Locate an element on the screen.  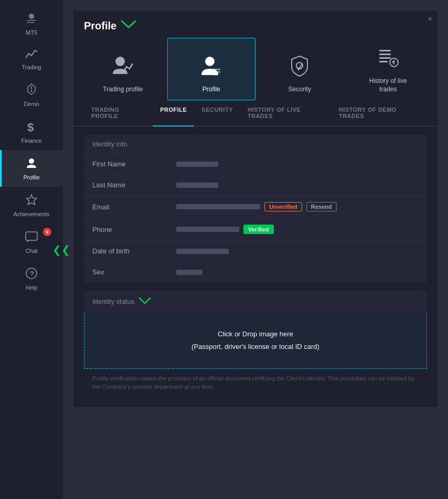
sidebar-item-achievements: Achievements is located at coordinates (31, 205).